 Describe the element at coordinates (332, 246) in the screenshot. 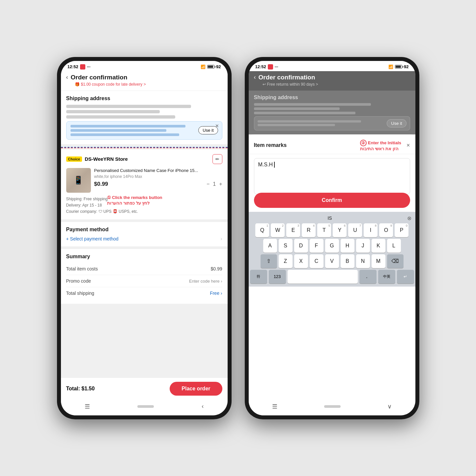

I see `key-g: G` at that location.